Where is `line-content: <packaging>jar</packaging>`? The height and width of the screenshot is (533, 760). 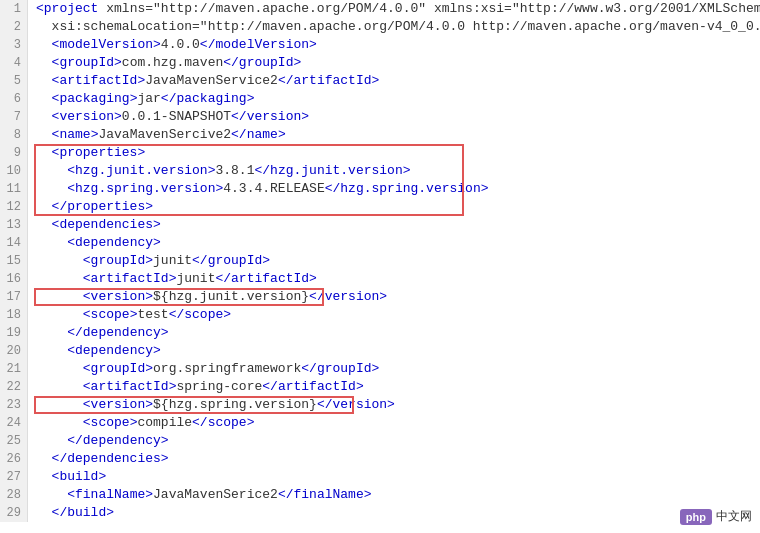
line-content: <packaging>jar</packaging> is located at coordinates (394, 99).